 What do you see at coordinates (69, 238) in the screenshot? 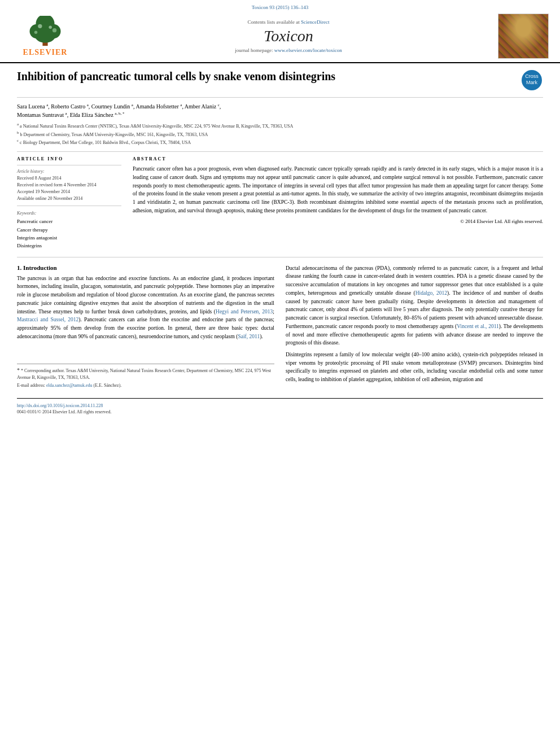
I see `keyword-3: Integrins antagonist` at bounding box center [69, 238].